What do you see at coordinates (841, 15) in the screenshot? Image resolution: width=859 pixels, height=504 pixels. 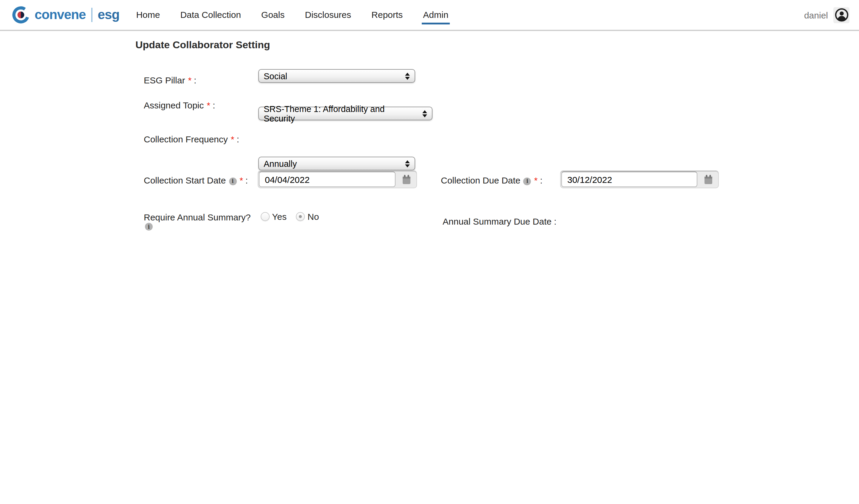 I see `user-avatar-icon` at bounding box center [841, 15].